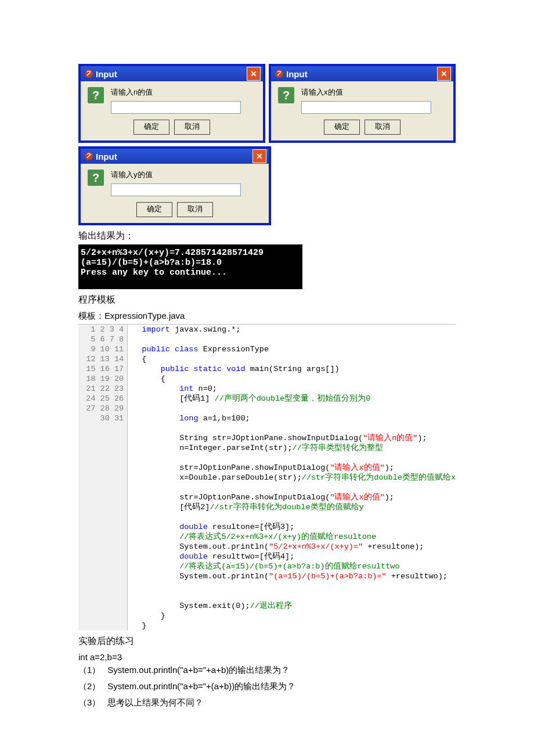 The height and width of the screenshot is (756, 534). What do you see at coordinates (267, 657) in the screenshot?
I see `exercise-intro: int a=2,b=3` at bounding box center [267, 657].